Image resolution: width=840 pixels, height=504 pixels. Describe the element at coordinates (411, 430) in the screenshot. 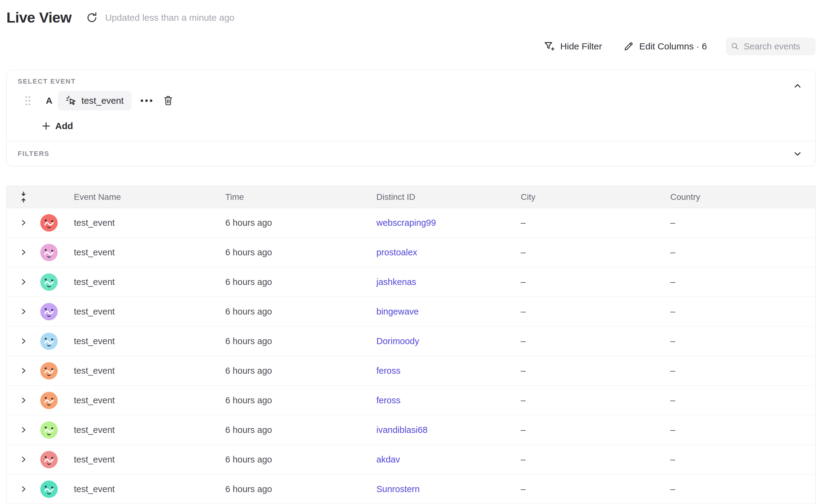

I see `table-row: test_event 6 hours ago ivandiblasi68 – –` at that location.